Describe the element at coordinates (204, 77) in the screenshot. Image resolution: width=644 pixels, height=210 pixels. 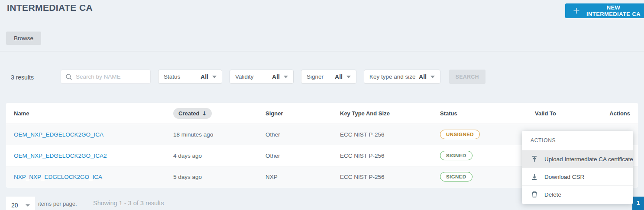
I see `status-filter-value: All` at that location.